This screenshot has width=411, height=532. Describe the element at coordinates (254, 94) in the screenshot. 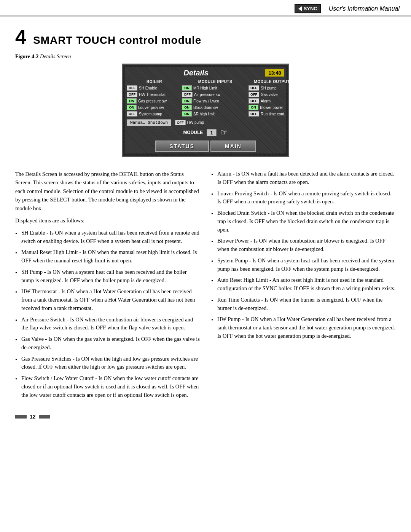

I see `outputs-badge-2: OFF` at that location.